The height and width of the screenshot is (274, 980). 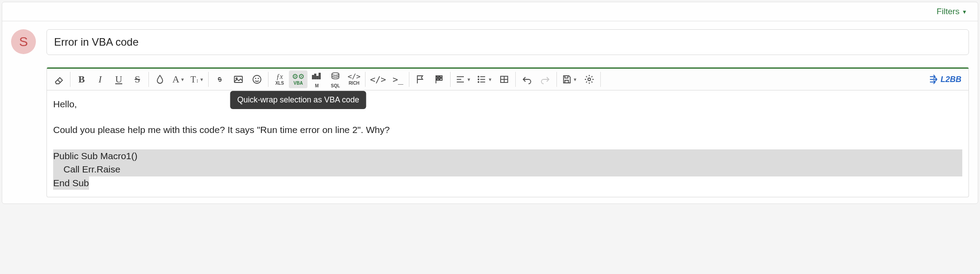 I want to click on underline-icon: U, so click(x=119, y=79).